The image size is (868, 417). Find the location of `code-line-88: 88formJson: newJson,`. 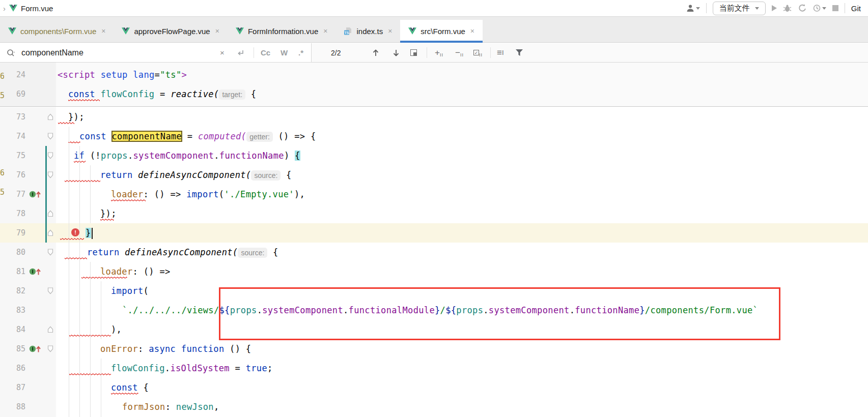

code-line-88: 88formJson: newJson, is located at coordinates (434, 407).